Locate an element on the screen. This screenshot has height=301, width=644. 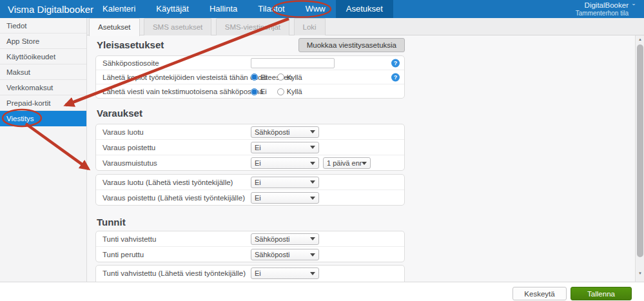
row-label: Lähetä viesti vain tekstimuotoisena sähk… is located at coordinates (183, 92).